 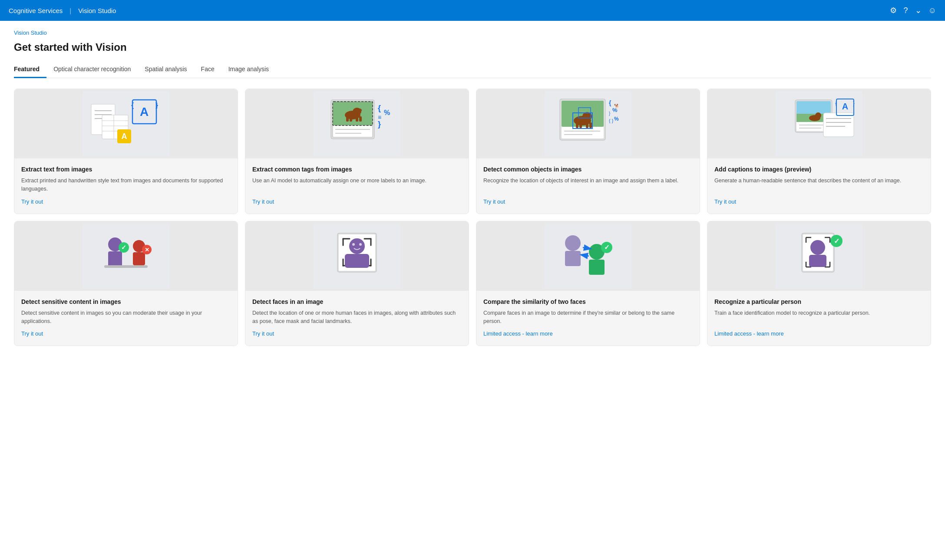 What do you see at coordinates (588, 317) in the screenshot?
I see `card-compare-faces-desc: Compare faces in an image to determine i…` at bounding box center [588, 317].